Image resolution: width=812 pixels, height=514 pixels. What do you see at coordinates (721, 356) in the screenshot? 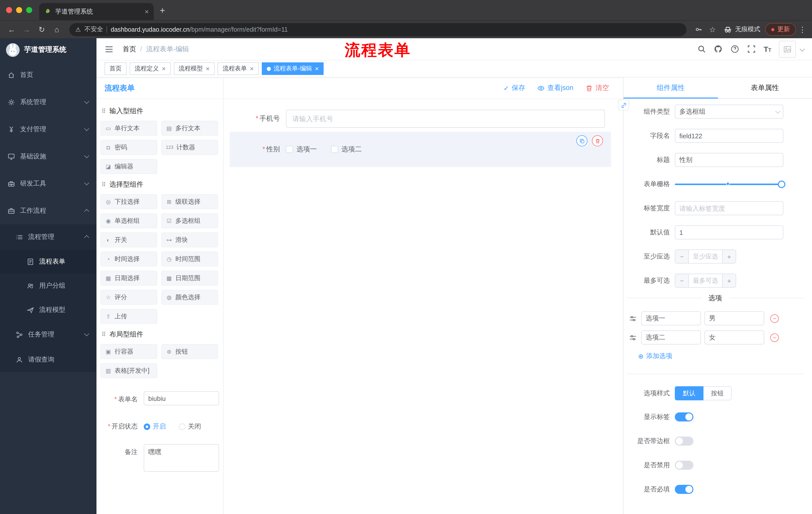
I see `add-option-button: ⊕ 添加选项` at bounding box center [721, 356].